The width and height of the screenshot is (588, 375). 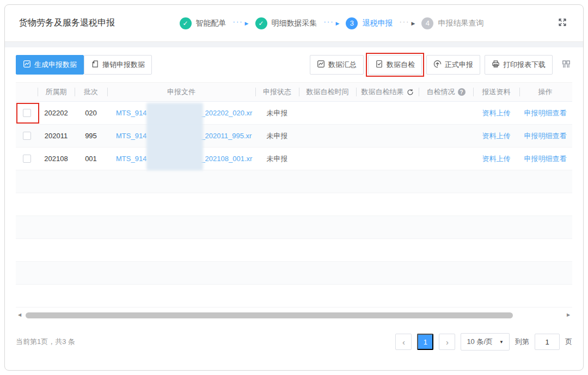 What do you see at coordinates (568, 342) in the screenshot?
I see `goto-page-suffix: 页` at bounding box center [568, 342].